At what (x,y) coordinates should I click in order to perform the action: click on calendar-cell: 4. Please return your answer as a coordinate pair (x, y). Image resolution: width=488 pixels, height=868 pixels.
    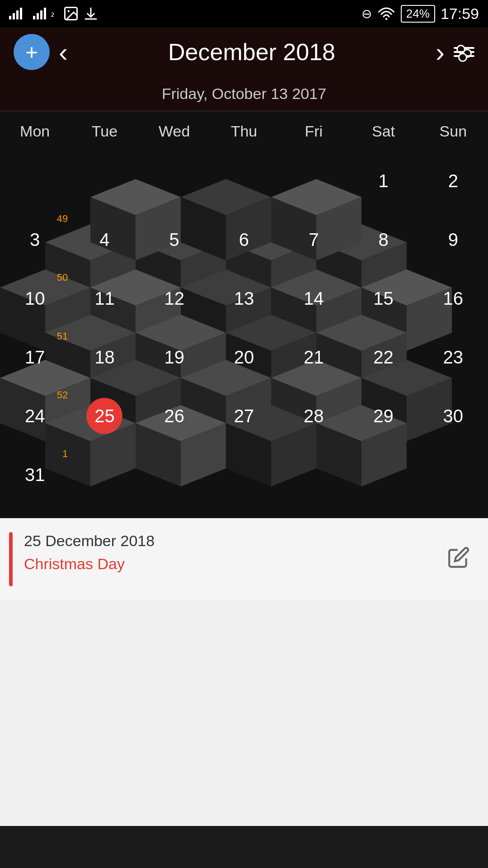
    Looking at the image, I should click on (104, 240).